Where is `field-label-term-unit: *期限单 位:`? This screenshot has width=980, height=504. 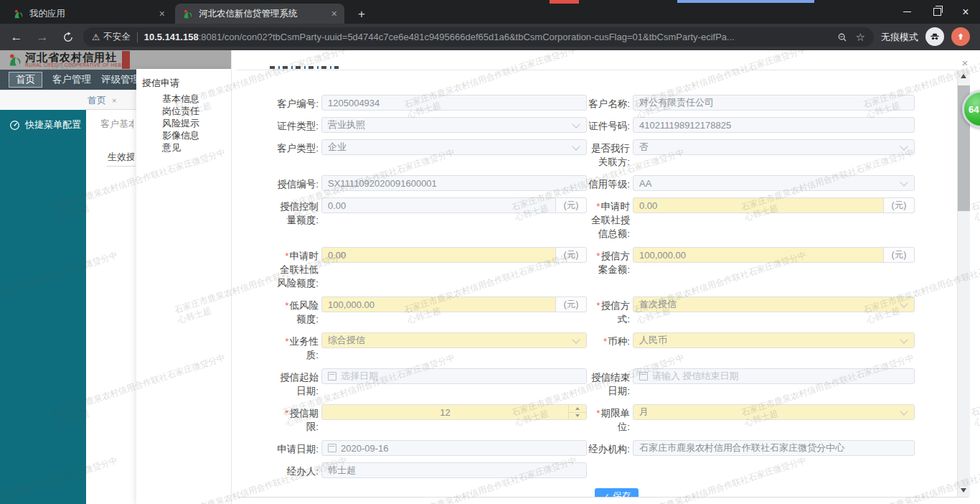
field-label-term-unit: *期限单 位: is located at coordinates (608, 419).